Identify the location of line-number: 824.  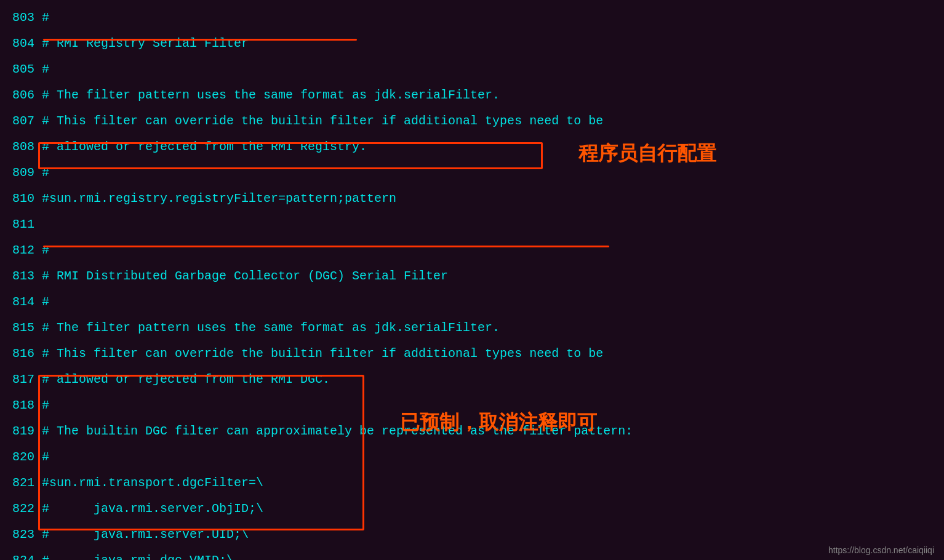
(20, 554).